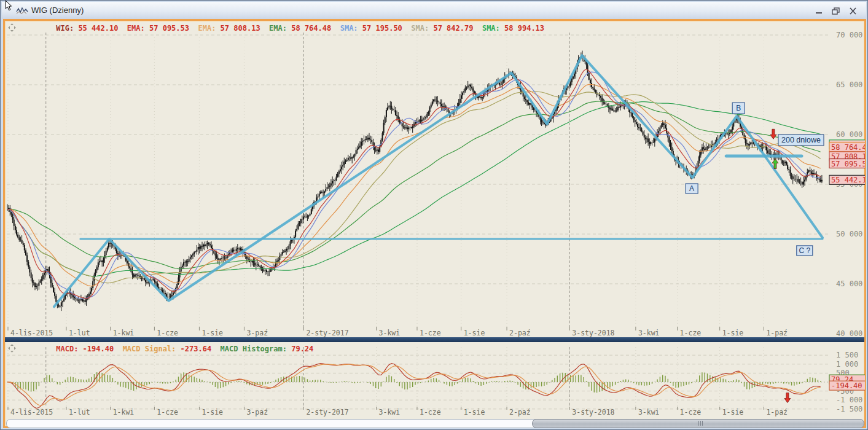 The image size is (868, 430). I want to click on svg-text: 70 000, so click(849, 35).